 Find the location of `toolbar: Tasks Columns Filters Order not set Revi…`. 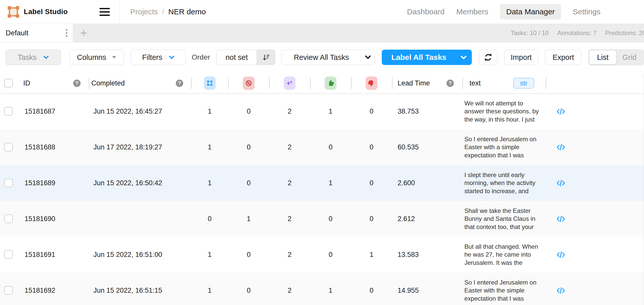

toolbar: Tasks Columns Filters Order not set Revi… is located at coordinates (322, 58).